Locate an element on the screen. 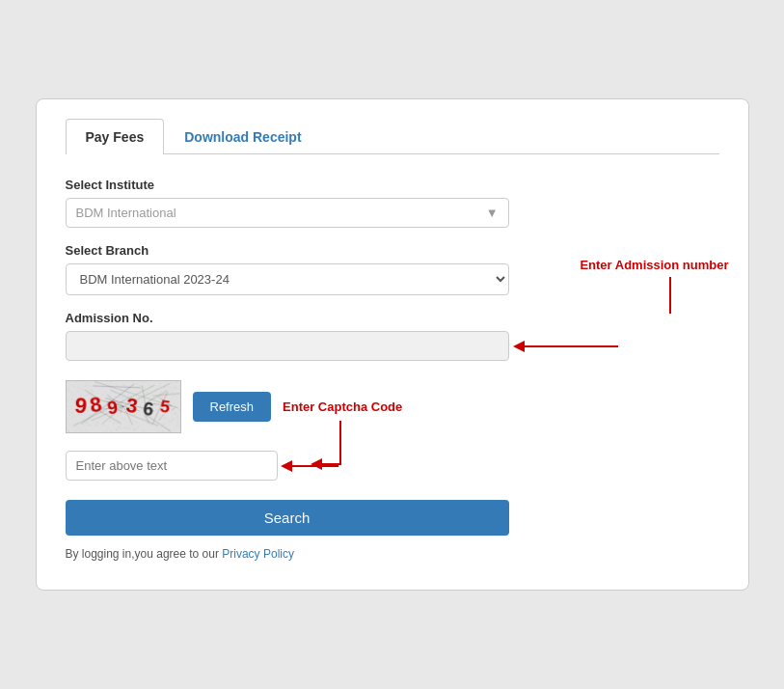  branch-select: BDM International 2023-24 is located at coordinates (287, 280).